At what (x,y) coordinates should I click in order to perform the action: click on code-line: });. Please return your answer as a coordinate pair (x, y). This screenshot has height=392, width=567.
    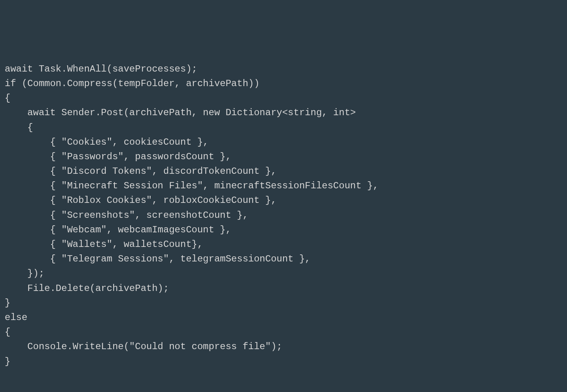
    Looking at the image, I should click on (284, 274).